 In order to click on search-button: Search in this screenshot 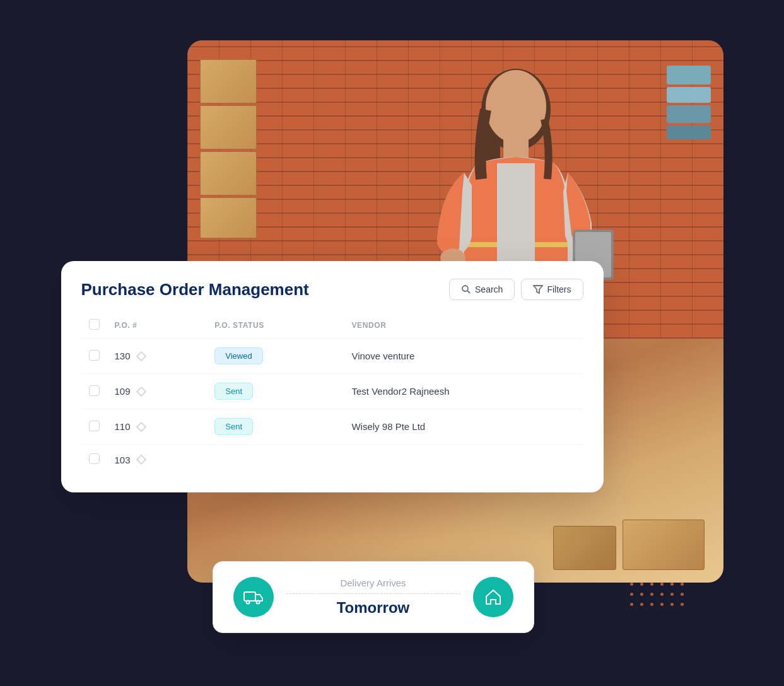, I will do `click(482, 289)`.